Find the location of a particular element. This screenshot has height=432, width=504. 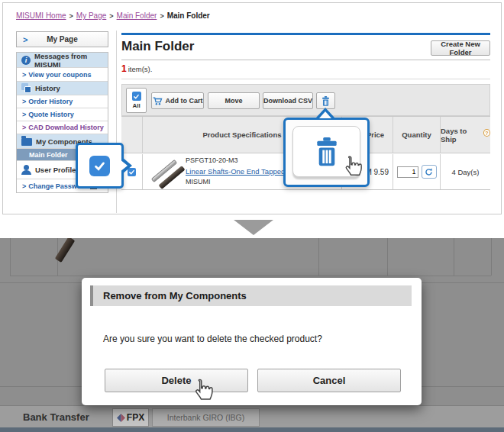

sidebar-item-quote-history: > Quote History is located at coordinates (63, 114).